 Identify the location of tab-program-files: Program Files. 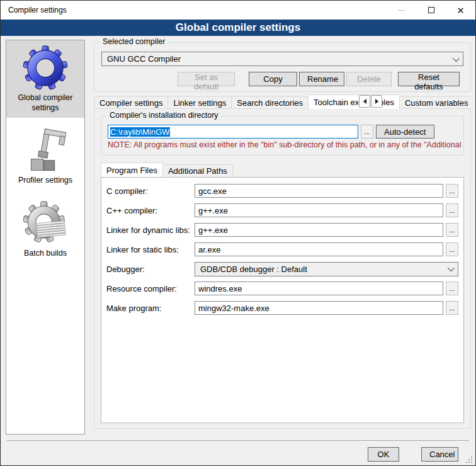
(132, 170).